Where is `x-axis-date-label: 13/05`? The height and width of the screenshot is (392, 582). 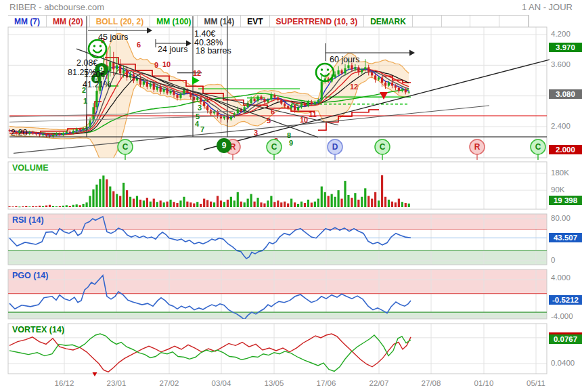 x-axis-date-label: 13/05 is located at coordinates (275, 383).